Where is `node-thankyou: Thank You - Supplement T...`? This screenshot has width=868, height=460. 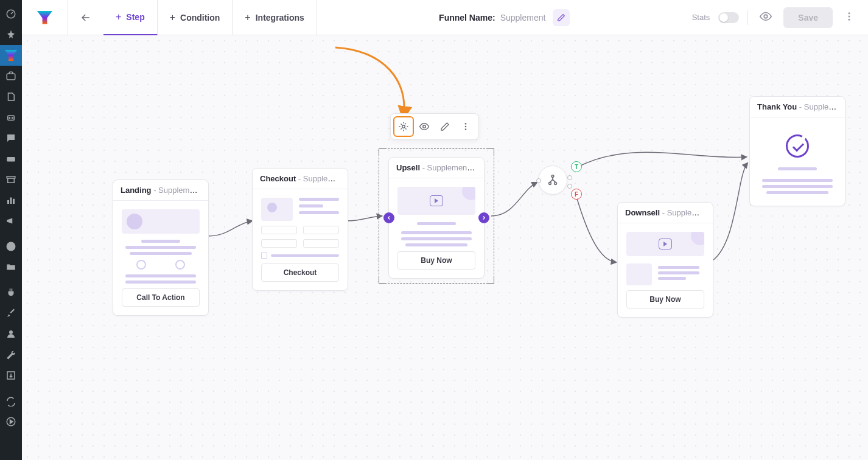
node-thankyou: Thank You - Supplement T... is located at coordinates (797, 151).